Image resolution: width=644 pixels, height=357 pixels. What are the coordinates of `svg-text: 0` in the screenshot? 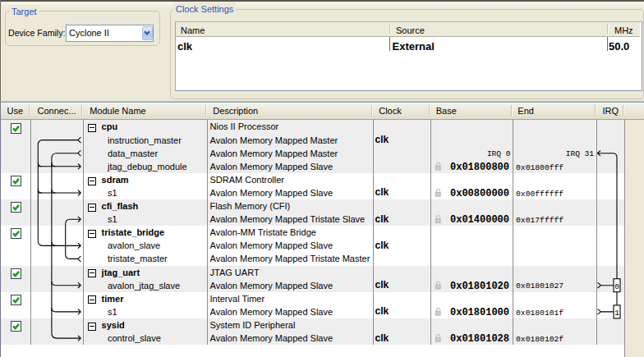 It's located at (617, 287).